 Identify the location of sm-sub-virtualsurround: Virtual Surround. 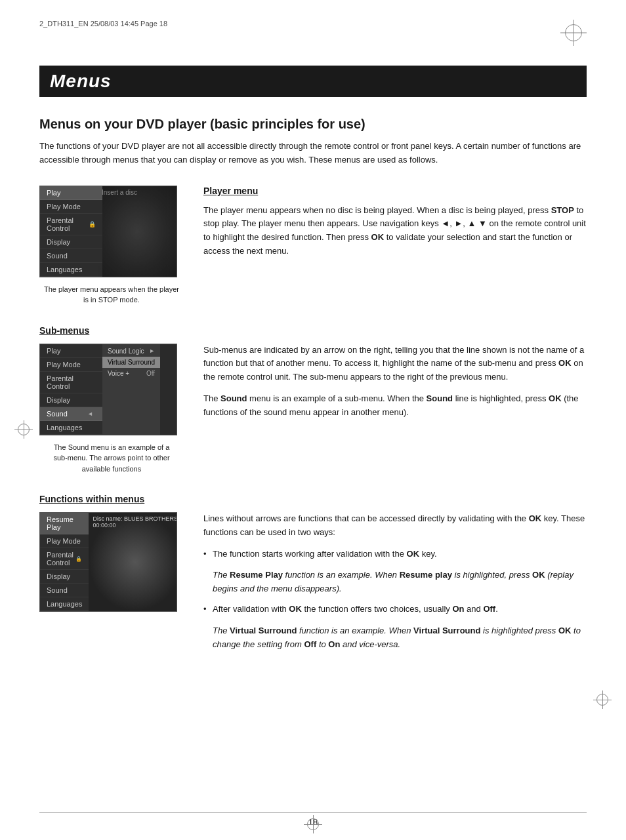
(131, 362).